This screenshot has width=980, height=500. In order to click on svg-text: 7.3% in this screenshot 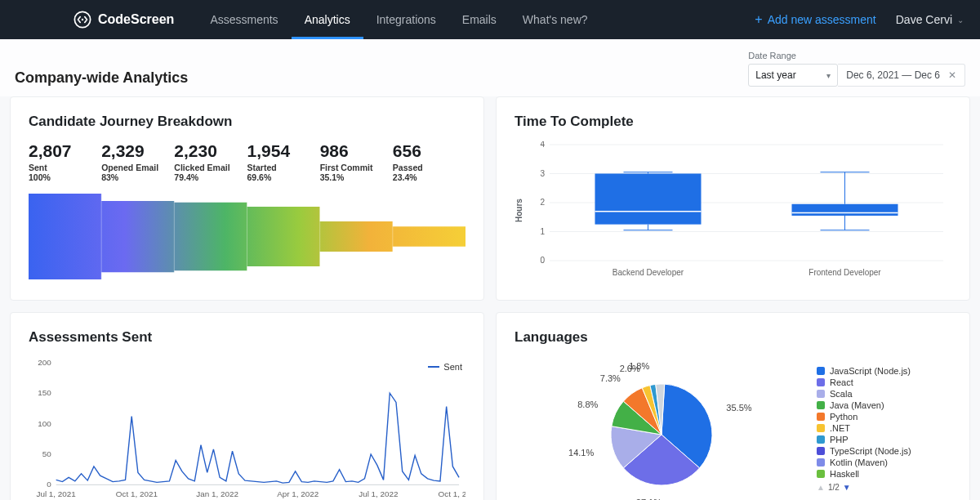, I will do `click(611, 378)`.